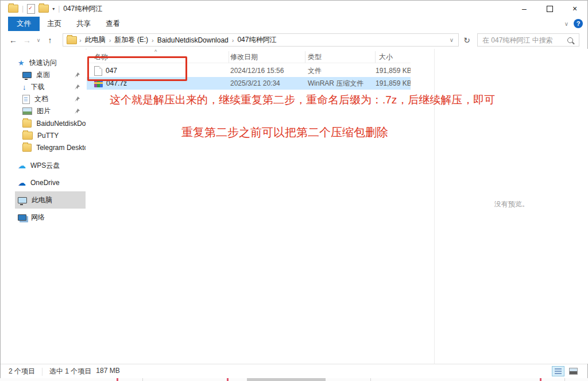 The width and height of the screenshot is (588, 381). Describe the element at coordinates (54, 24) in the screenshot. I see `tab-home: 主页` at that location.